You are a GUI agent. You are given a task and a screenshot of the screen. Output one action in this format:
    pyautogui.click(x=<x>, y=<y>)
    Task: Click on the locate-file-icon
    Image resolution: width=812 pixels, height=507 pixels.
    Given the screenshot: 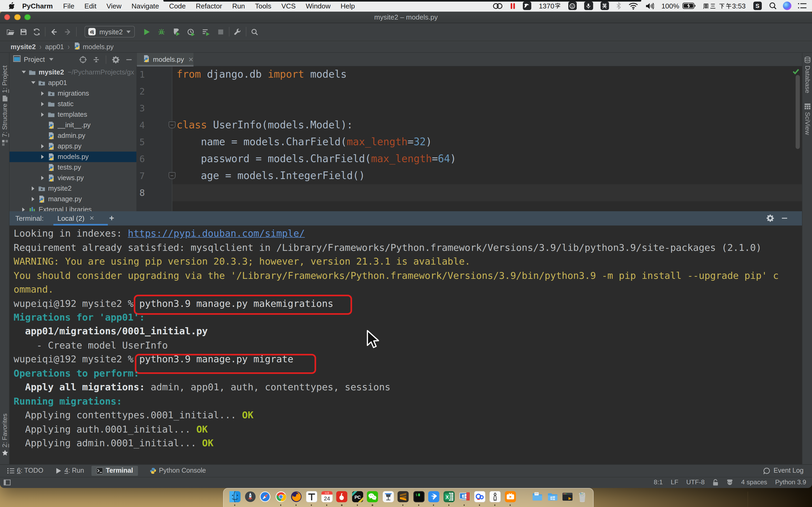 What is the action you would take?
    pyautogui.click(x=83, y=59)
    